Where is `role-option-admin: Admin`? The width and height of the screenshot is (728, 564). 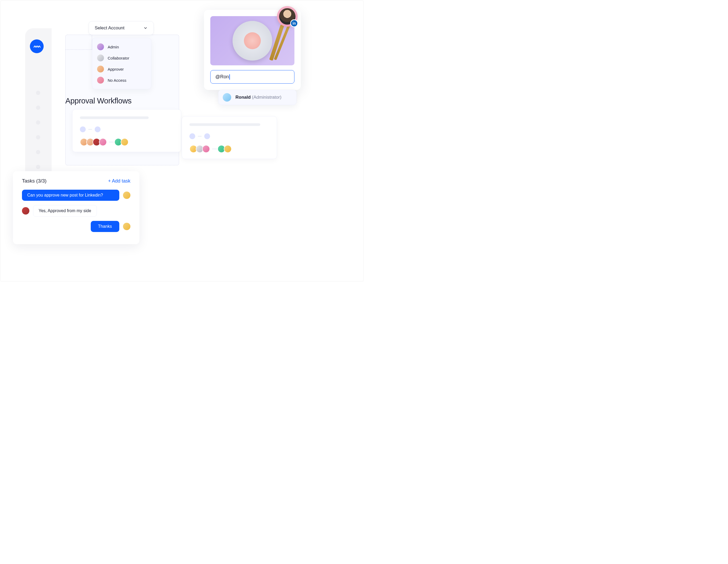
role-option-admin: Admin is located at coordinates (122, 47).